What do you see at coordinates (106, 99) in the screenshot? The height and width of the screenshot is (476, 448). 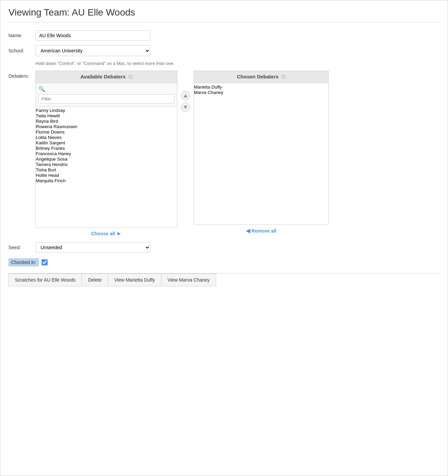 I see `filter-input` at bounding box center [106, 99].